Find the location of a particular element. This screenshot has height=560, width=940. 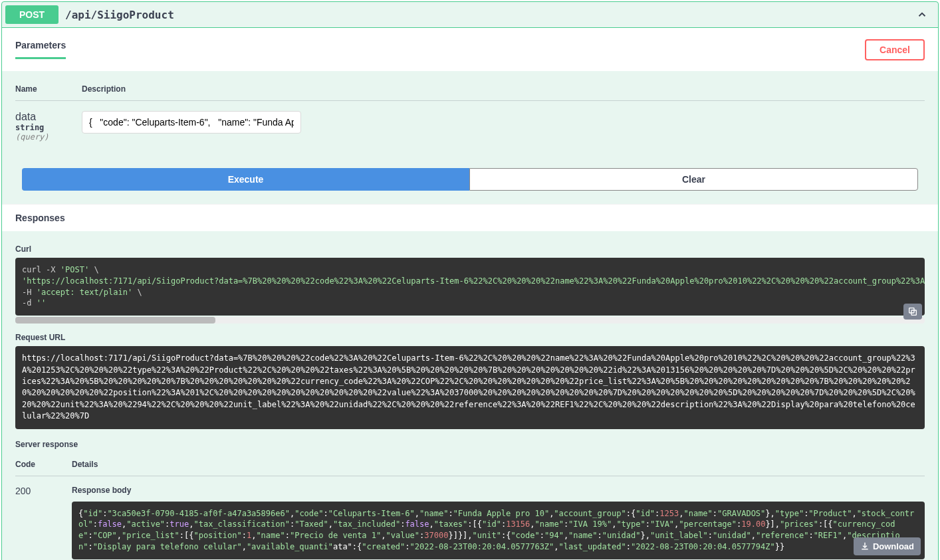

execute-button: Execute is located at coordinates (246, 179).